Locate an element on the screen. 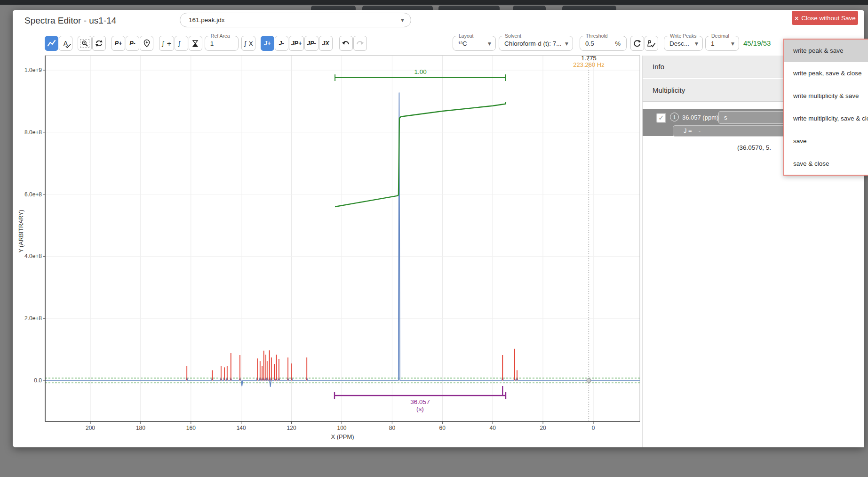  menu-item-write-peak-save-close: write peak, save & close is located at coordinates (826, 73).